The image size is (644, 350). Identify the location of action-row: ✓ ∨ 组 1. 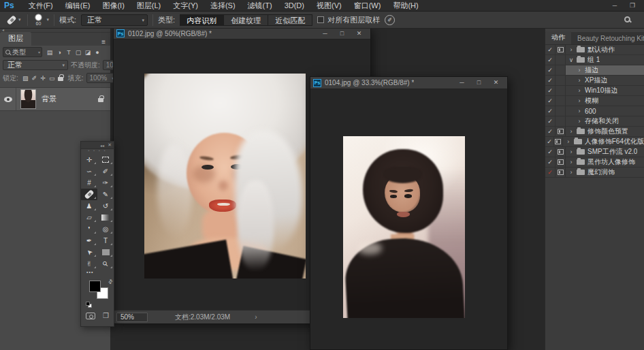
(595, 60).